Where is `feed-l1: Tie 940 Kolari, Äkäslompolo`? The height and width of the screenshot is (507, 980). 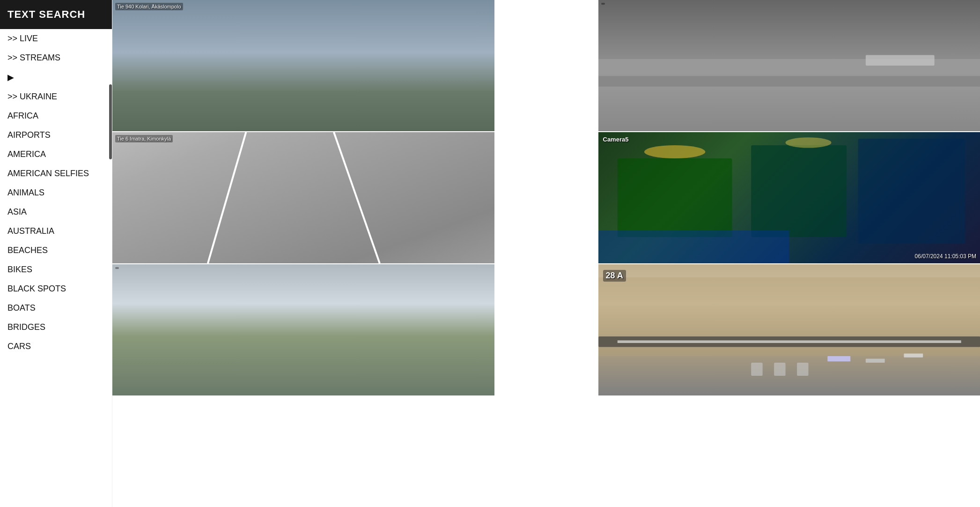
feed-l1: Tie 940 Kolari, Äkäslompolo is located at coordinates (303, 66).